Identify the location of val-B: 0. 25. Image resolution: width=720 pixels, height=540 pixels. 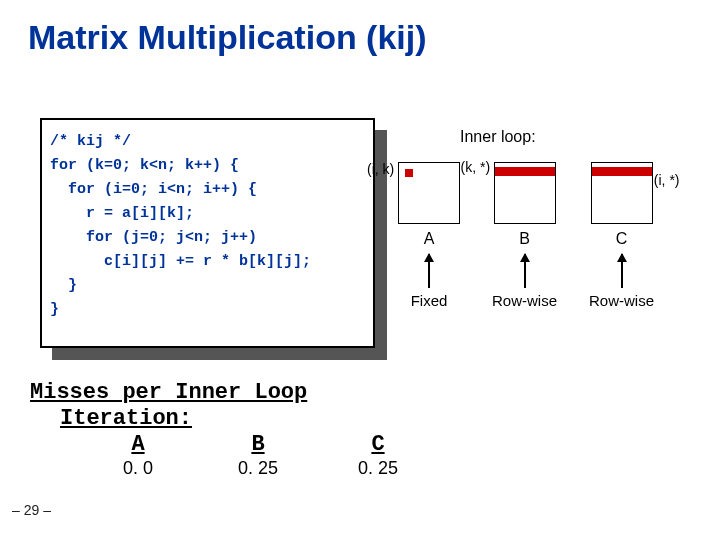
(258, 468).